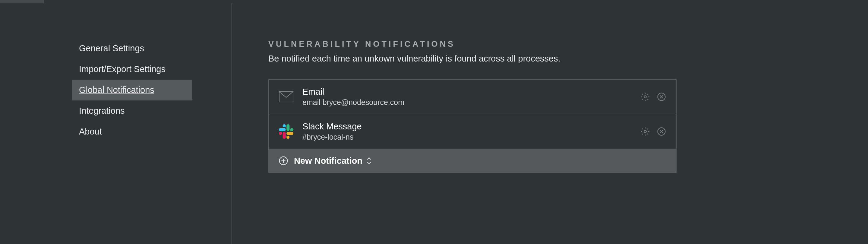  I want to click on notification-title: Slack Message, so click(471, 127).